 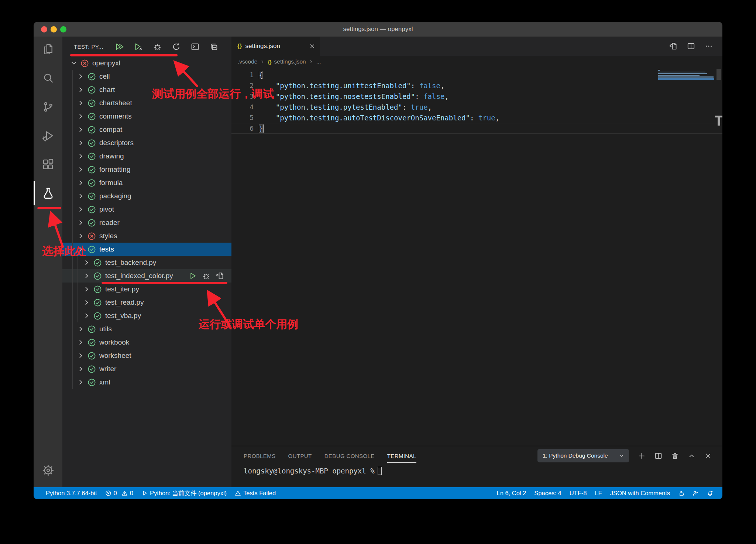 I want to click on close-tab-icon, so click(x=312, y=46).